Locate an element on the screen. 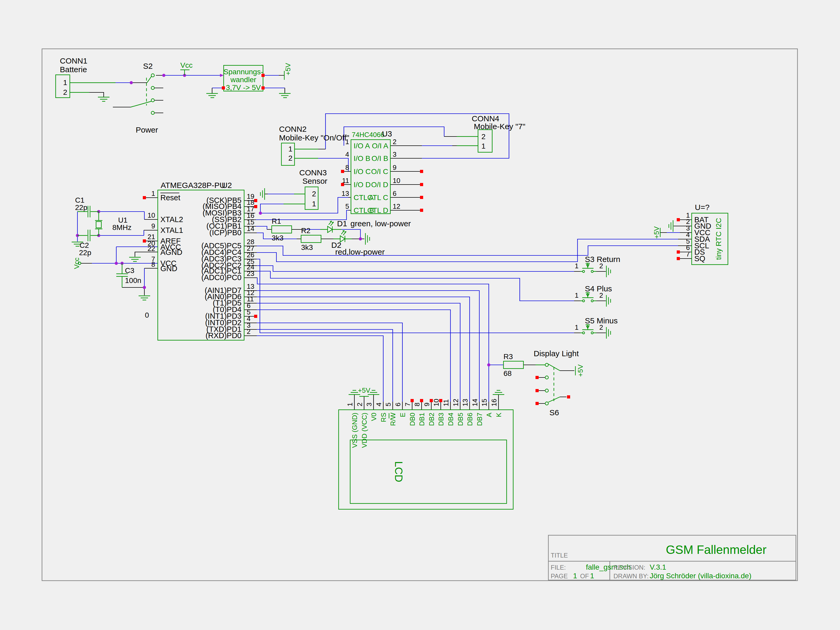 The image size is (840, 630). c1-value: 22p is located at coordinates (81, 207).